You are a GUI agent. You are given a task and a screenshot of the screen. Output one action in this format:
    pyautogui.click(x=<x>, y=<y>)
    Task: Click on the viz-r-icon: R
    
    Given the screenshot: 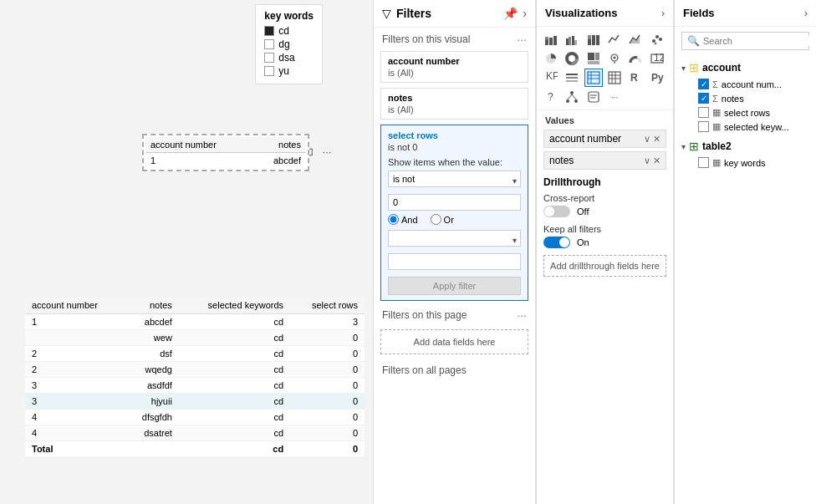 What is the action you would take?
    pyautogui.click(x=635, y=78)
    